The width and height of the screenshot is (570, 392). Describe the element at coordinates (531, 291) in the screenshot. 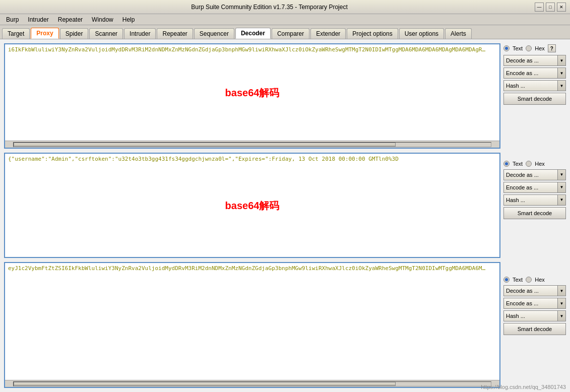

I see `decode-as-label-3: Decode as ...` at that location.